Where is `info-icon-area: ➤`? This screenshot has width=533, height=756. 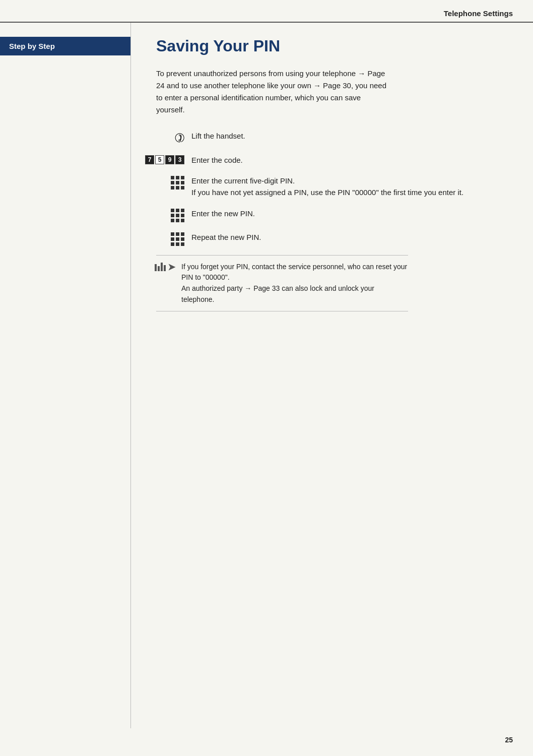 info-icon-area: ➤ is located at coordinates (169, 267).